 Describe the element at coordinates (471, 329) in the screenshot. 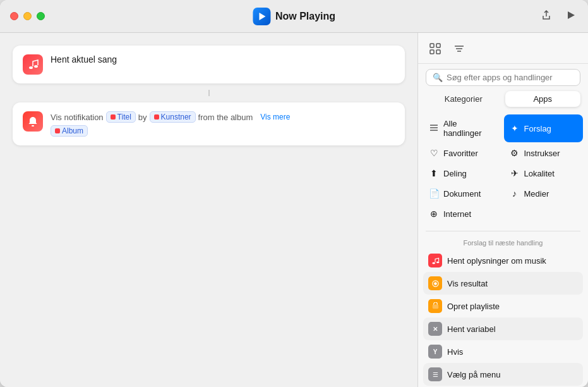

I see `sug-label-s4: Hent variabel` at that location.